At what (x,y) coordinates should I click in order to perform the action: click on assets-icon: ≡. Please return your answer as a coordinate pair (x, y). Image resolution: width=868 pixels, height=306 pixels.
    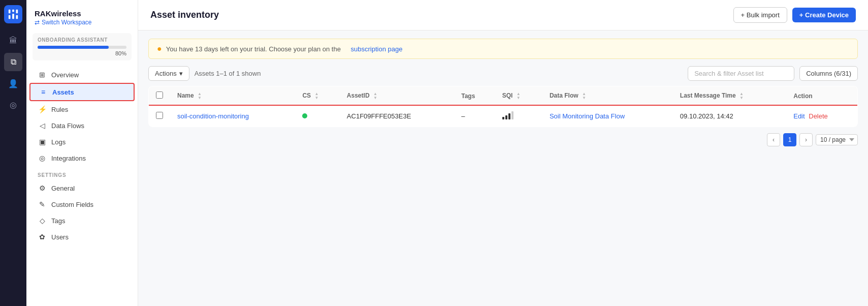
    Looking at the image, I should click on (43, 92).